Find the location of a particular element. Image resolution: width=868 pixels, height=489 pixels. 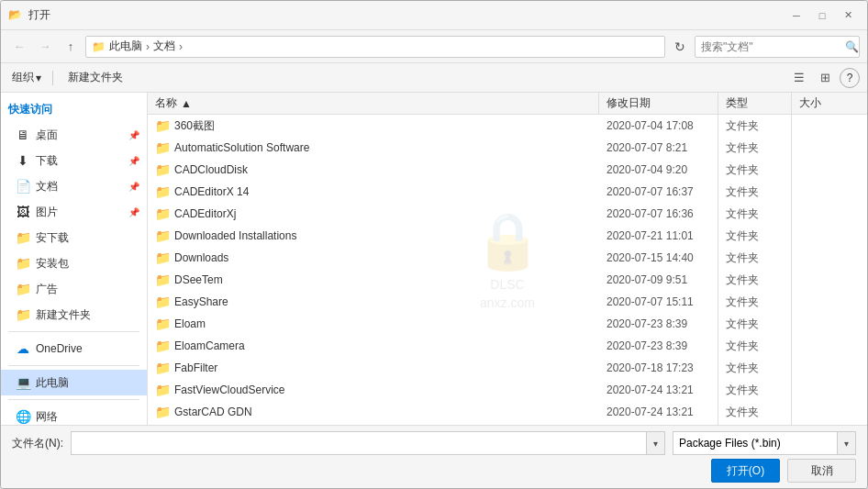

sidebar-item-desktop: 🖥 桌面 📌 is located at coordinates (73, 135).